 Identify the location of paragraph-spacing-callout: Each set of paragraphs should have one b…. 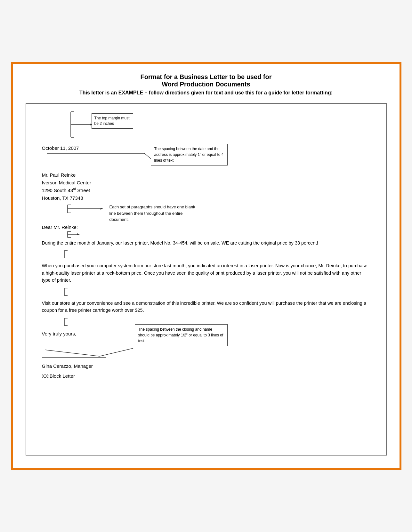
(156, 213).